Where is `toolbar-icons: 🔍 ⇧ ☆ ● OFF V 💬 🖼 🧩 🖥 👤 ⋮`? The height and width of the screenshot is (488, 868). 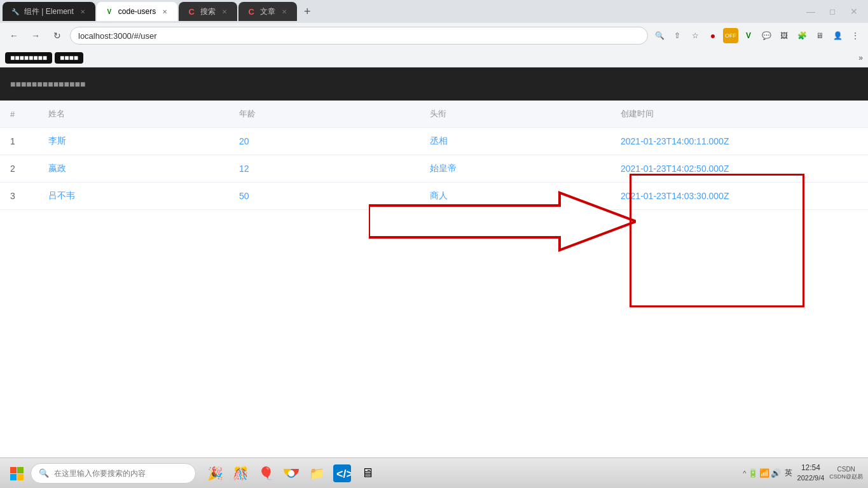
toolbar-icons: 🔍 ⇧ ☆ ● OFF V 💬 🖼 🧩 🖥 👤 ⋮ is located at coordinates (757, 36).